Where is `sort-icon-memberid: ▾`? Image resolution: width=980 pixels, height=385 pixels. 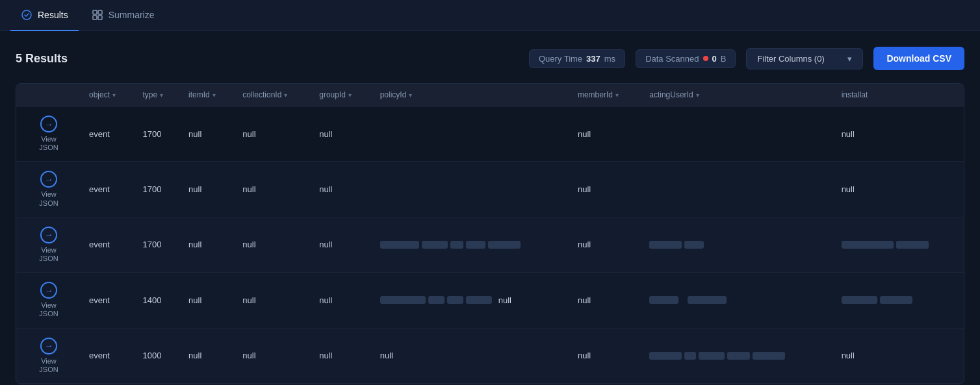
sort-icon-memberid: ▾ is located at coordinates (617, 95).